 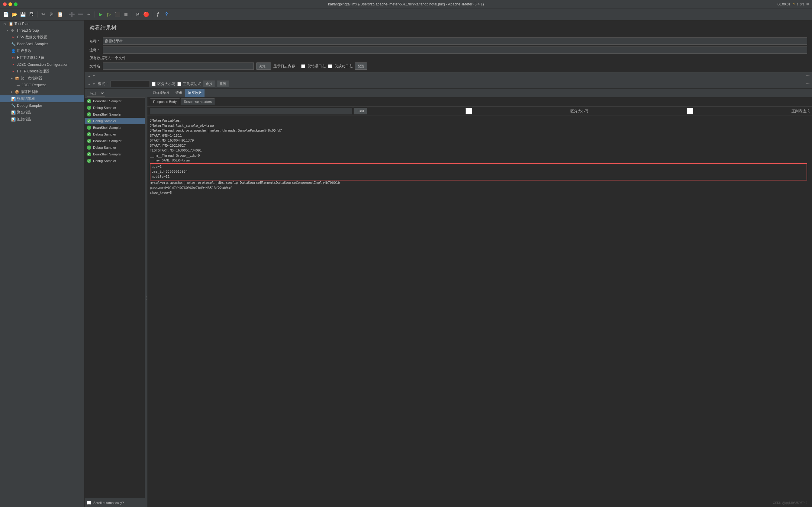 I want to click on comment-input, so click(x=455, y=50).